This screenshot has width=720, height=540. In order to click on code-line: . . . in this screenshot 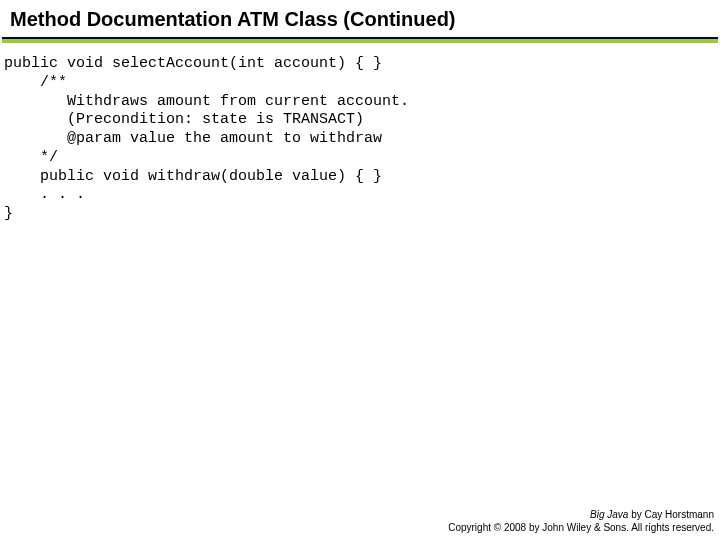, I will do `click(44, 194)`.